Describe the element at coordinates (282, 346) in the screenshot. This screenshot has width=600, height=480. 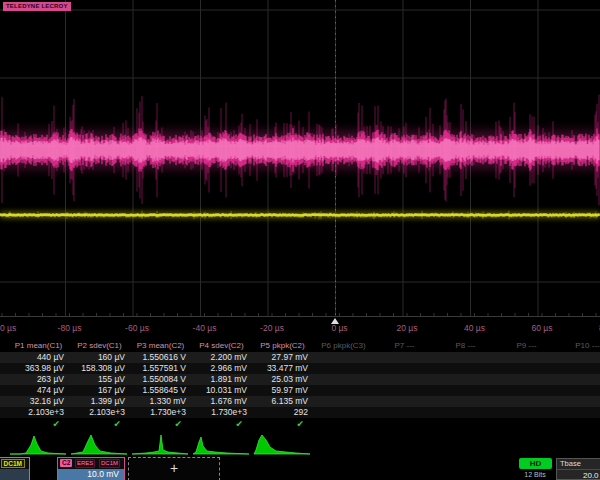
I see `measure-header-p5: P5 pkpk(C2)` at that location.